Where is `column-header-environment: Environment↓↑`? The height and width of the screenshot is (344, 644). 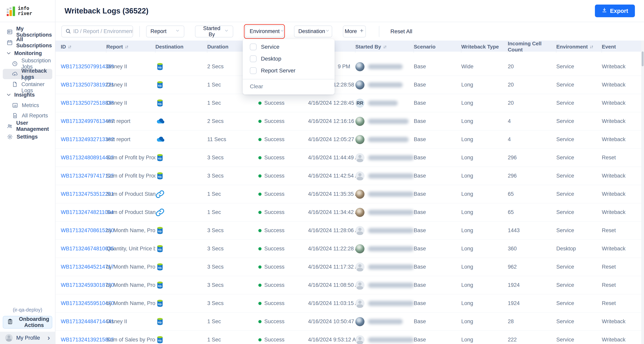 column-header-environment: Environment↓↑ is located at coordinates (579, 46).